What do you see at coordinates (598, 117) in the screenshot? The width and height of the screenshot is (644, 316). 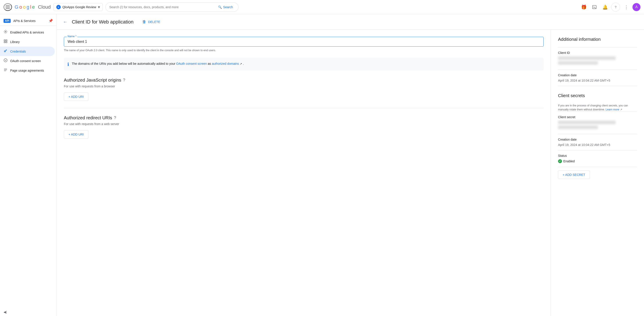 I see `client-secret-label: Client secret` at bounding box center [598, 117].